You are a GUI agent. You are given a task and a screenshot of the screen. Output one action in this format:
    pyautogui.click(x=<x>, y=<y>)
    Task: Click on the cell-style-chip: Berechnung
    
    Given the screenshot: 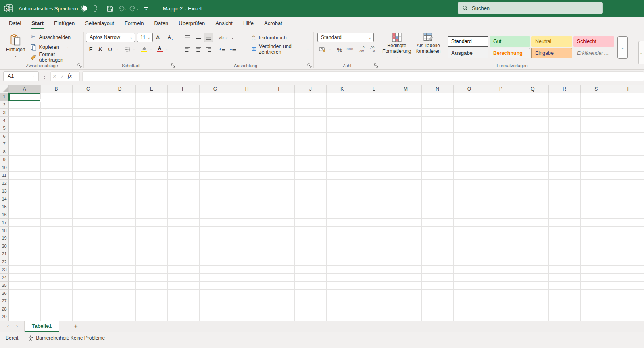 What is the action you would take?
    pyautogui.click(x=510, y=53)
    